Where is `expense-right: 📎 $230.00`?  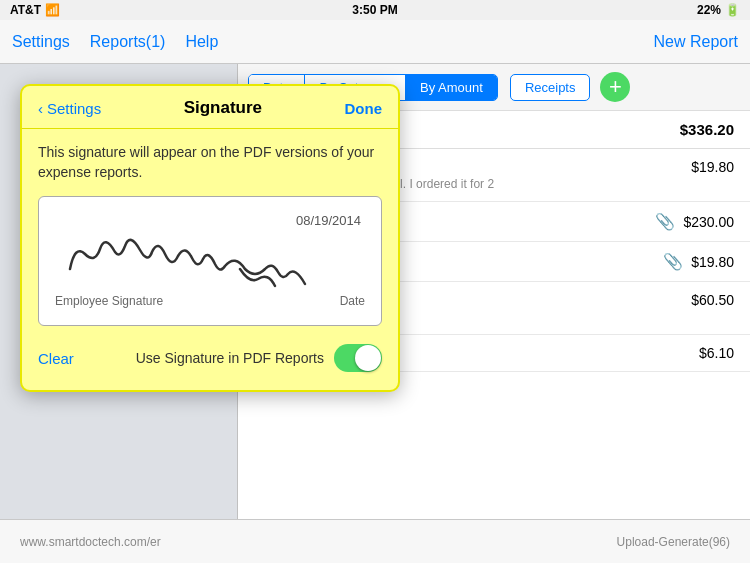 expense-right: 📎 $230.00 is located at coordinates (694, 222).